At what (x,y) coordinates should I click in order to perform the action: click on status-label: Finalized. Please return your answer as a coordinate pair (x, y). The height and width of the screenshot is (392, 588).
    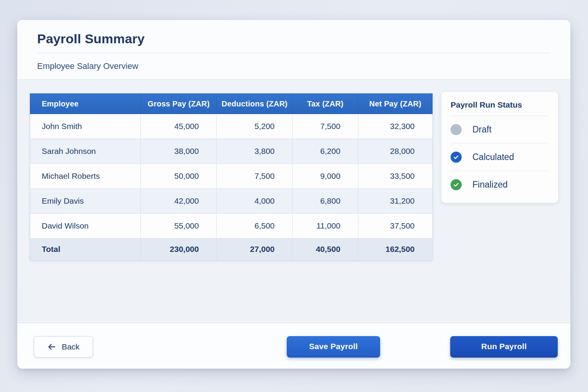
    Looking at the image, I should click on (490, 185).